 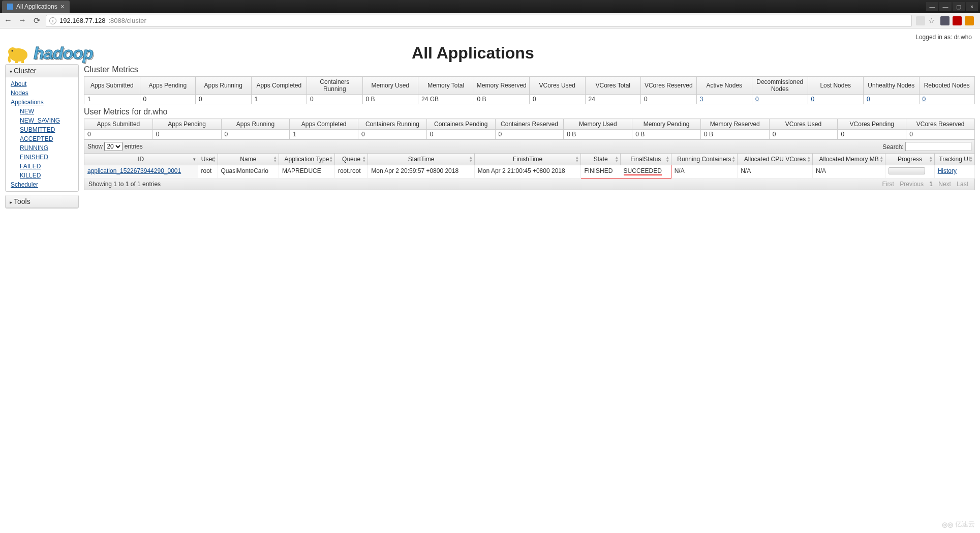 What do you see at coordinates (530, 166) in the screenshot?
I see `applications-table: ID▾User▴▾Name▴▾Application Type▴▾Queue▴▾…` at bounding box center [530, 166].